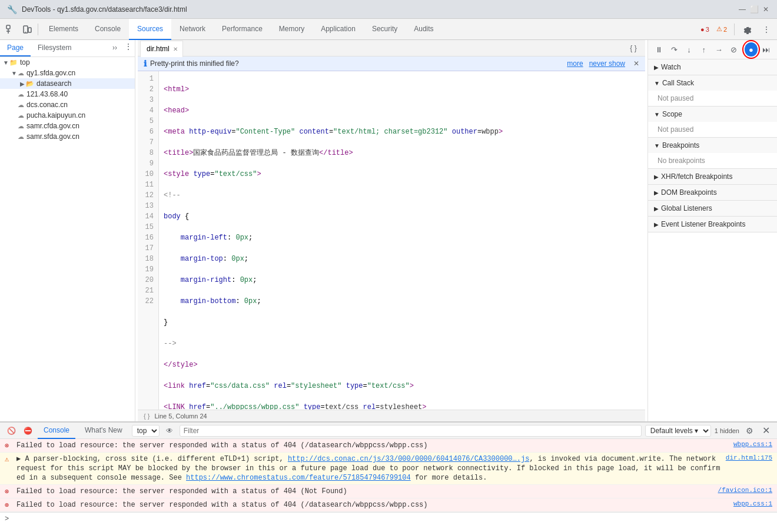 The height and width of the screenshot is (532, 777). What do you see at coordinates (411, 431) in the screenshot?
I see `console-filter-input` at bounding box center [411, 431].